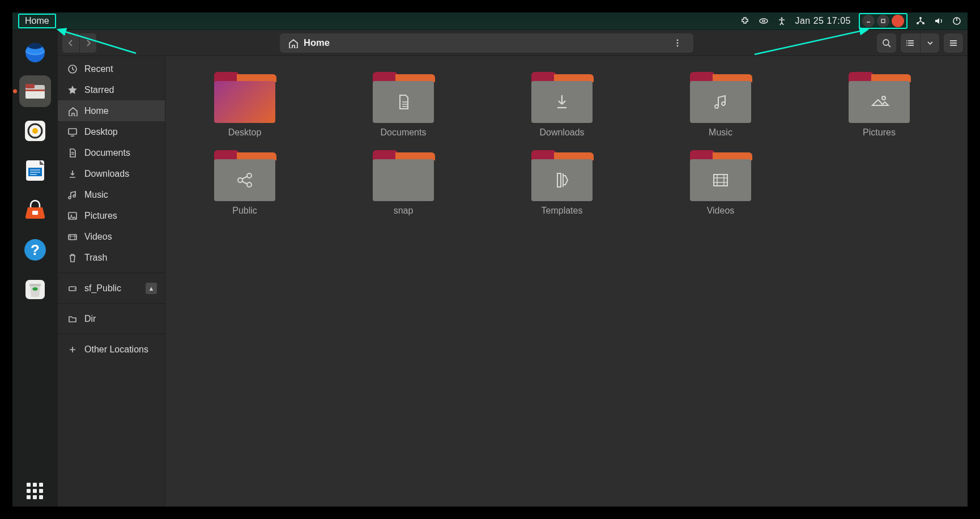  What do you see at coordinates (487, 43) in the screenshot?
I see `path-bar: Home` at bounding box center [487, 43].